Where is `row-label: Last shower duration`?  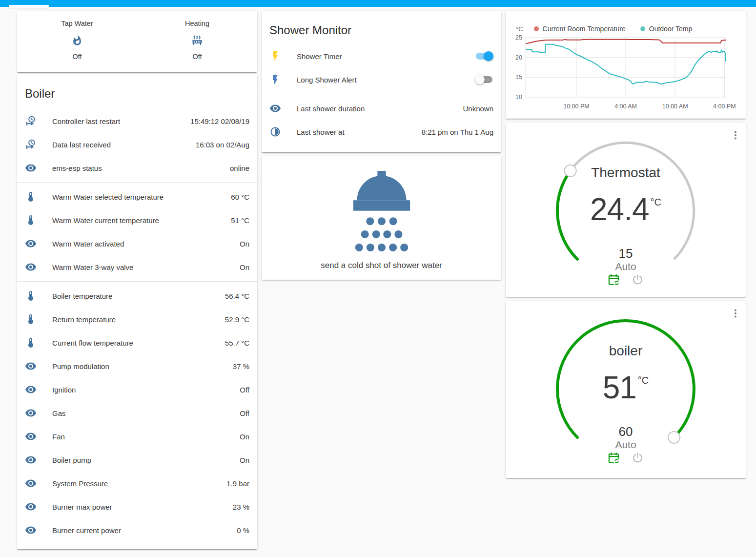
row-label: Last shower duration is located at coordinates (380, 108).